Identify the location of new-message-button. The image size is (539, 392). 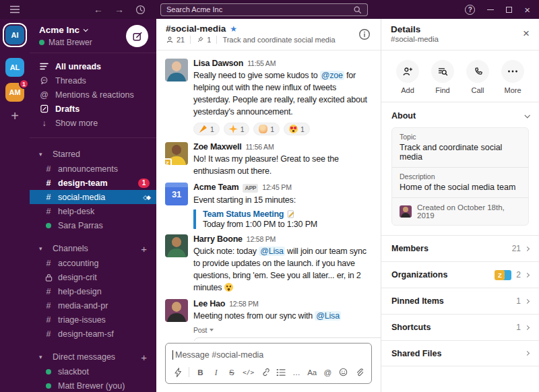
(137, 36).